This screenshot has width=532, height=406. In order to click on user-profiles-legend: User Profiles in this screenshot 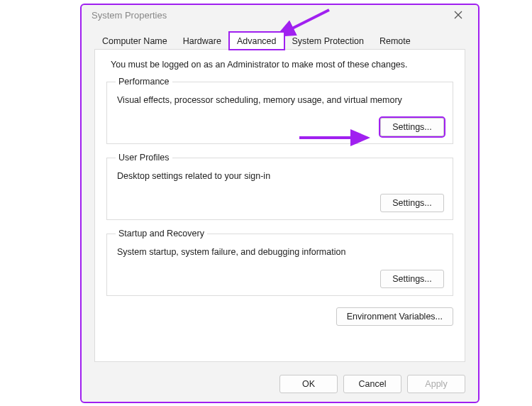, I will do `click(144, 158)`.